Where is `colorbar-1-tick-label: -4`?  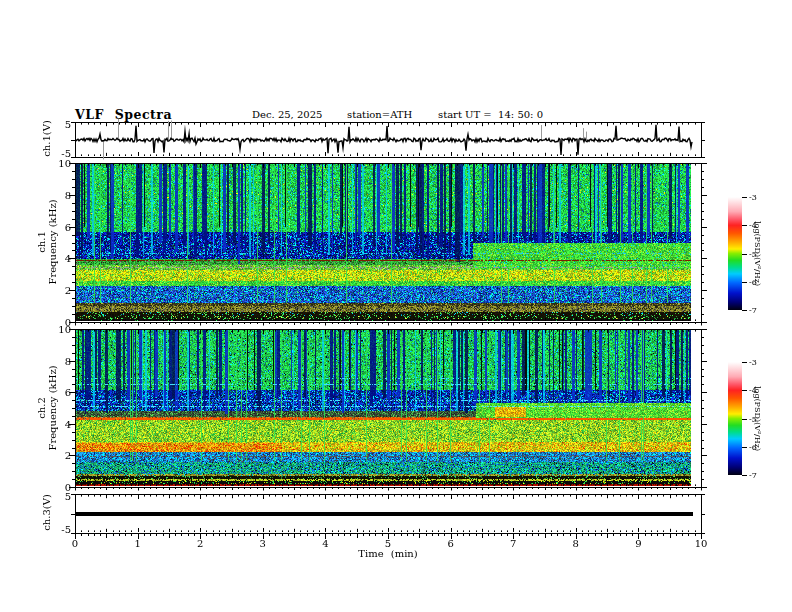 colorbar-1-tick-label: -4 is located at coordinates (753, 226).